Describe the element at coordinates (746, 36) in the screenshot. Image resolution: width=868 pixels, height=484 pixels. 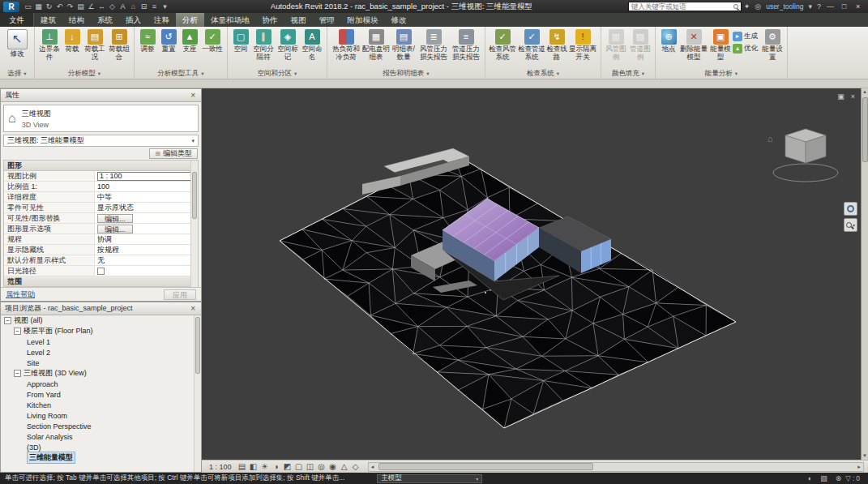
I see `generate-button: ▸ 生成` at that location.